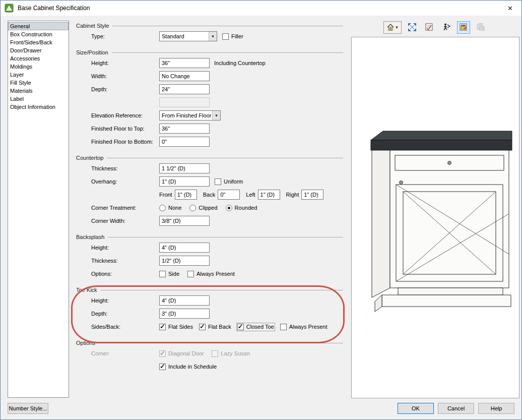 This screenshot has height=420, width=522. I want to click on type-dropdown: Standard ▼, so click(188, 36).